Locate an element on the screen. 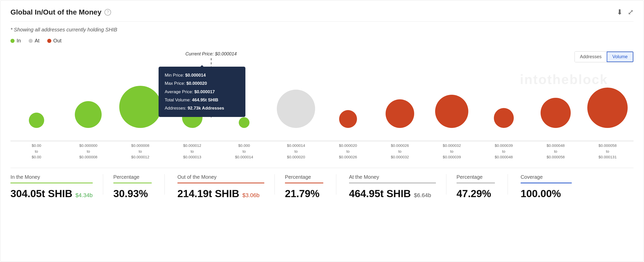 This screenshot has width=644, height=262. x-label-10-line2: to is located at coordinates (556, 152).